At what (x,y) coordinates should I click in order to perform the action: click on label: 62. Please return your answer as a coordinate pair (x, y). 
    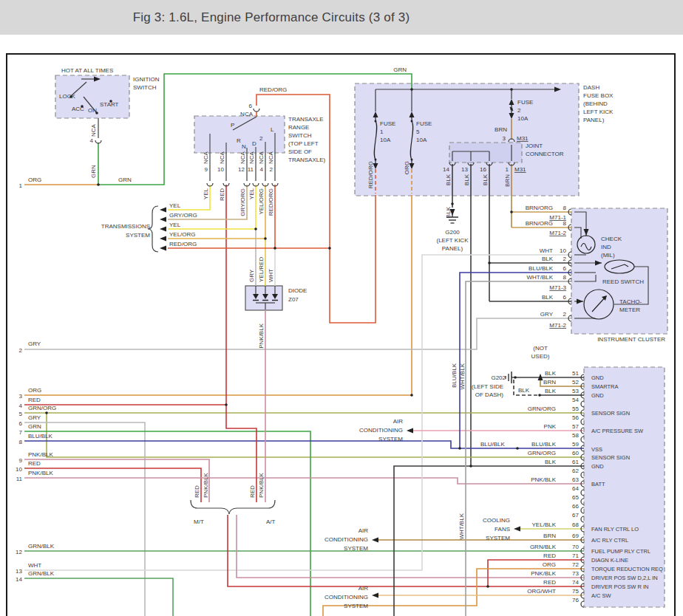
    Looking at the image, I should click on (575, 471).